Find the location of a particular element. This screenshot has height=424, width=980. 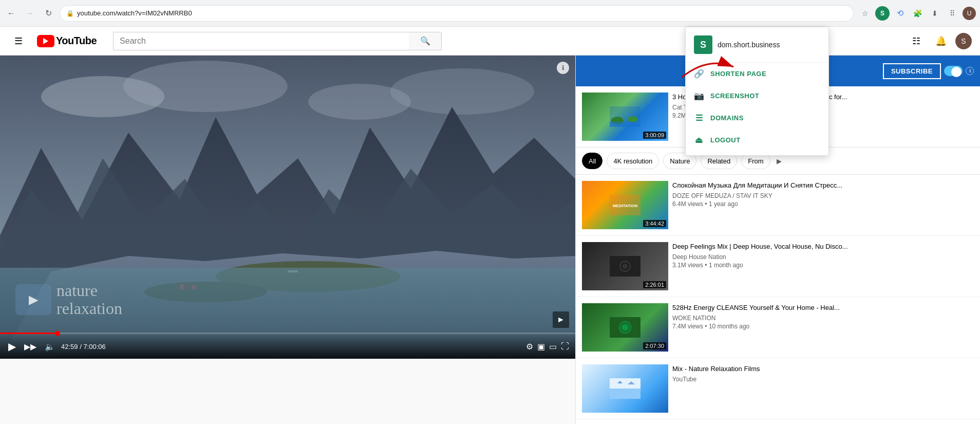

browser-avatar: U is located at coordinates (969, 13).